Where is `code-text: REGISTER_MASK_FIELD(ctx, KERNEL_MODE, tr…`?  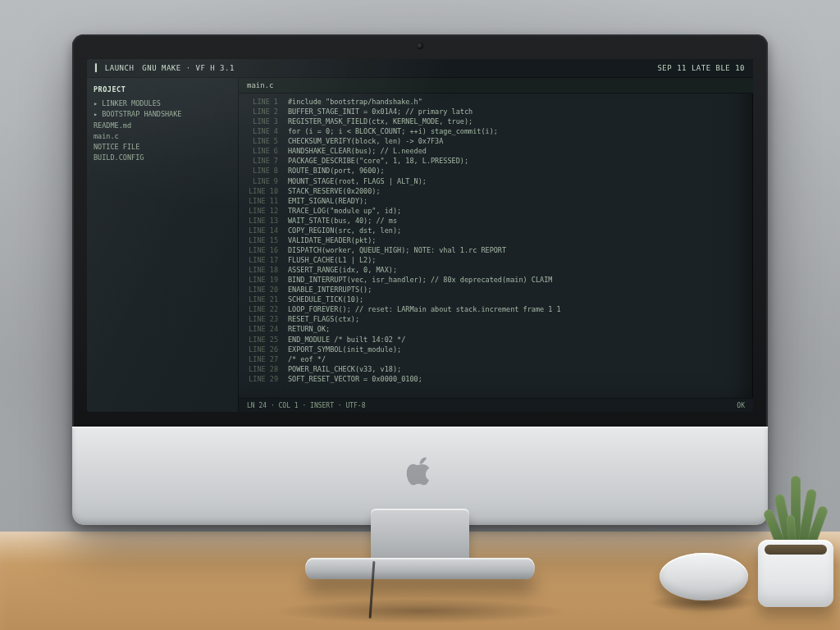
code-text: REGISTER_MASK_FIELD(ctx, KERNEL_MODE, tr… is located at coordinates (381, 121).